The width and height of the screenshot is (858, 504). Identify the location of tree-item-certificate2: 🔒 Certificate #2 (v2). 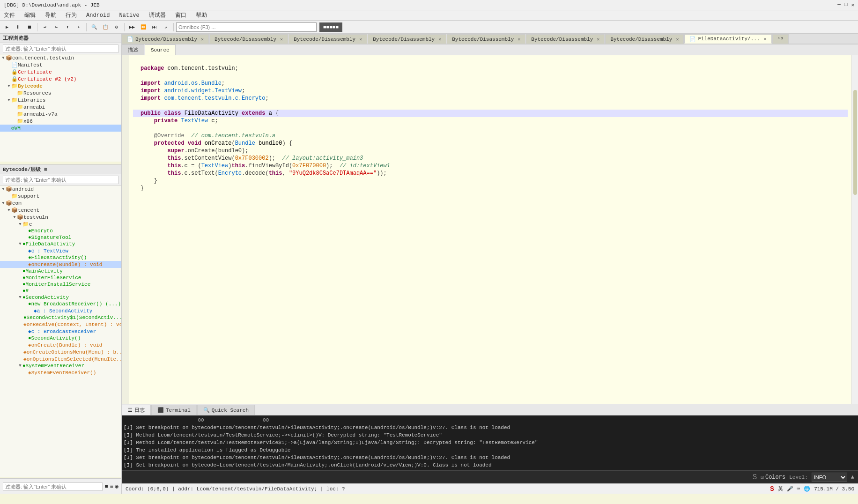
(61, 79).